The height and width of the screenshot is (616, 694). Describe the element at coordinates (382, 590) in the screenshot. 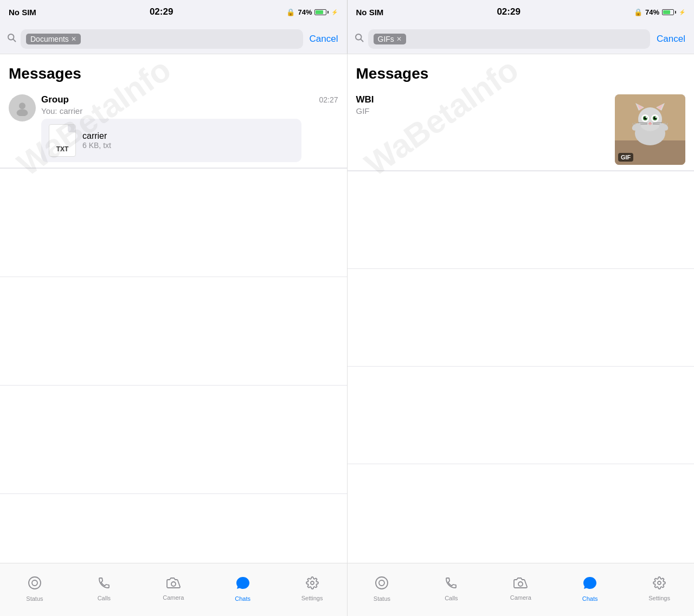

I see `right-tab-status: Status` at that location.